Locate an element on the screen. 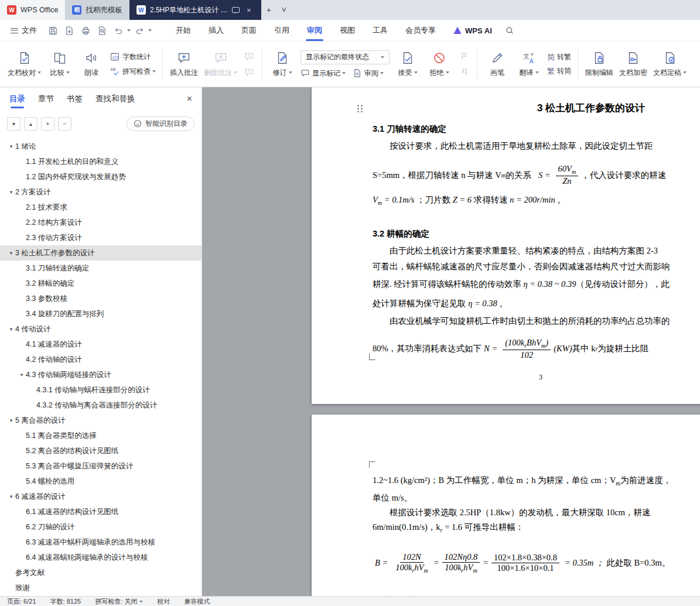 This screenshot has height=606, width=700. menu-tab: 插入 is located at coordinates (216, 30).